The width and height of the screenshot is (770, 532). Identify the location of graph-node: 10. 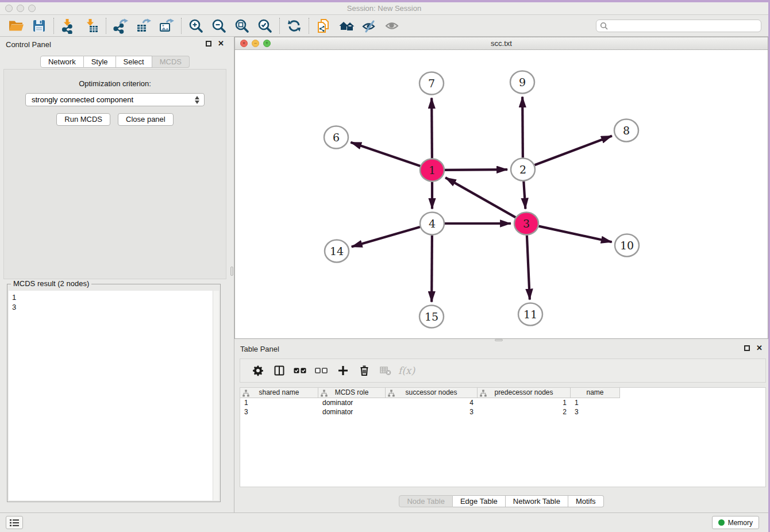
(627, 246).